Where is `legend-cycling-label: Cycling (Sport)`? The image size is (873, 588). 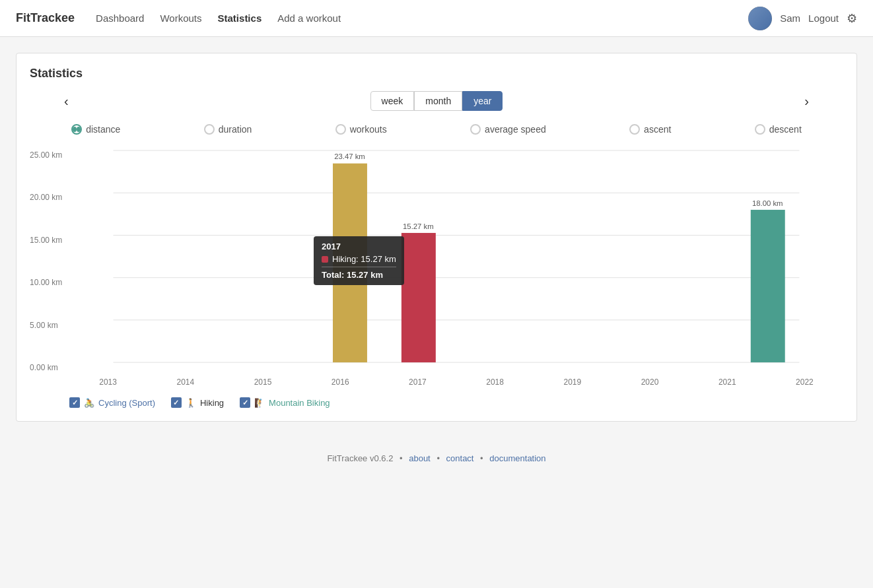
legend-cycling-label: Cycling (Sport) is located at coordinates (127, 403).